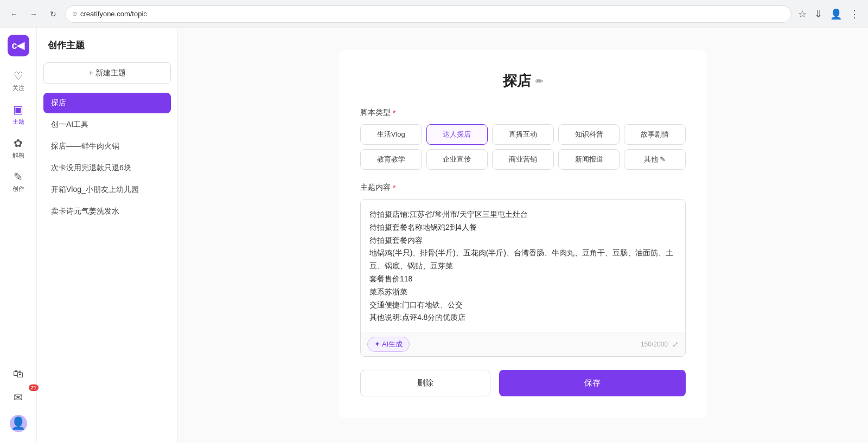 Image resolution: width=868 pixels, height=443 pixels. I want to click on char-count: 150/2000, so click(654, 344).